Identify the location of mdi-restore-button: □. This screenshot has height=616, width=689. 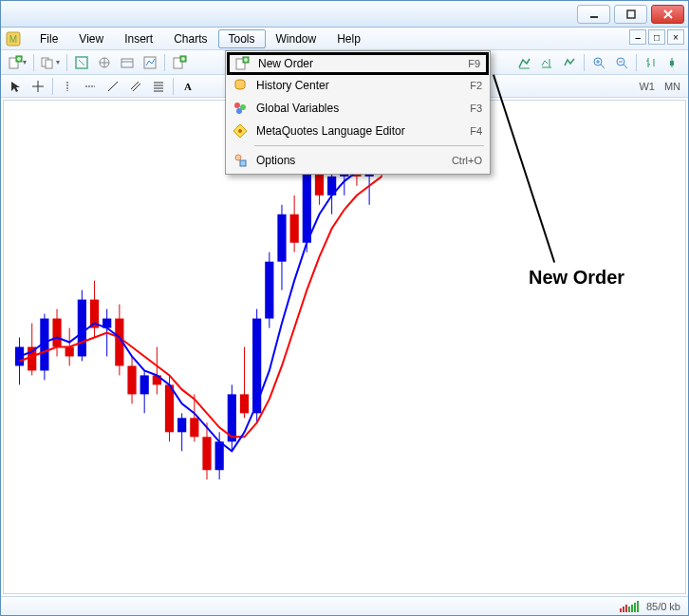
(657, 37).